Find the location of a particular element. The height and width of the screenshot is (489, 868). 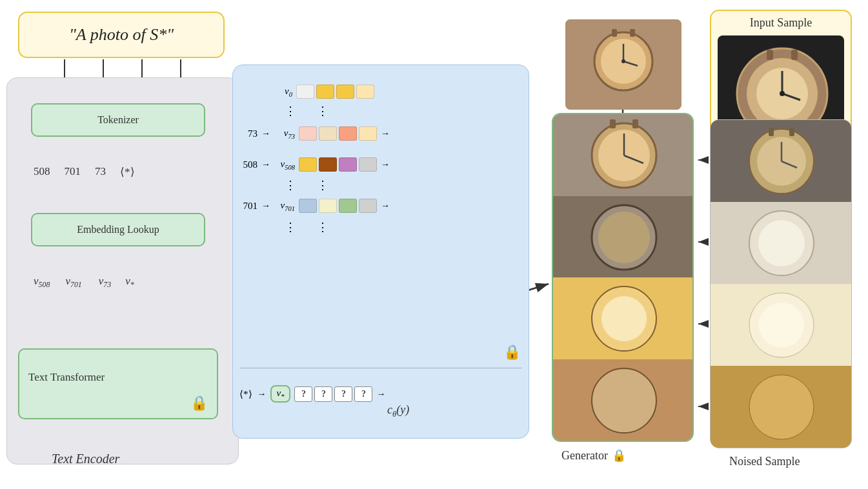

input-phrase-text: "A photo of S*" is located at coordinates (121, 35).